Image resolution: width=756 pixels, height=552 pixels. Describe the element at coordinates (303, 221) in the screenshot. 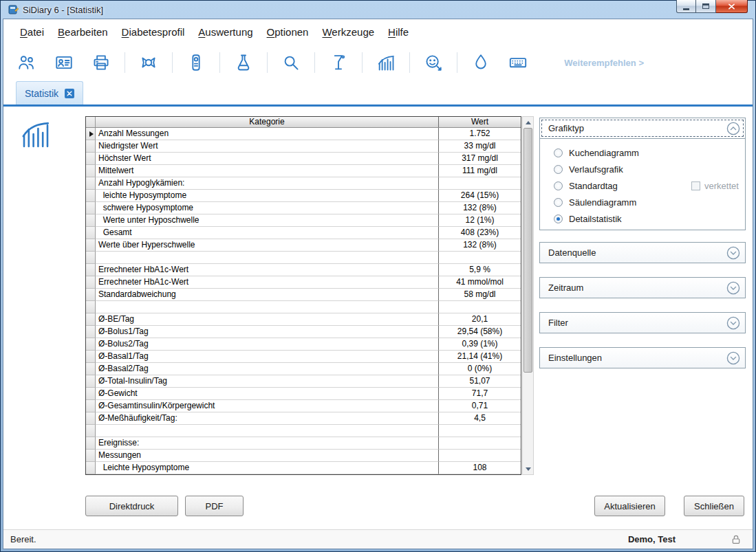

I see `table-row: Werte unter Hyposchwelle 12 (1%)` at that location.